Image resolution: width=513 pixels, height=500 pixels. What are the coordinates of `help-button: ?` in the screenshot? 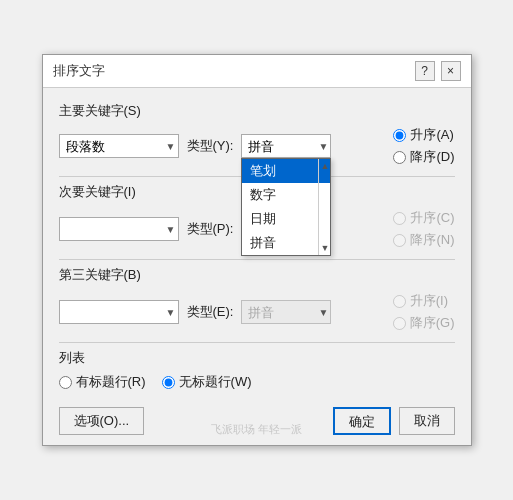 It's located at (425, 71).